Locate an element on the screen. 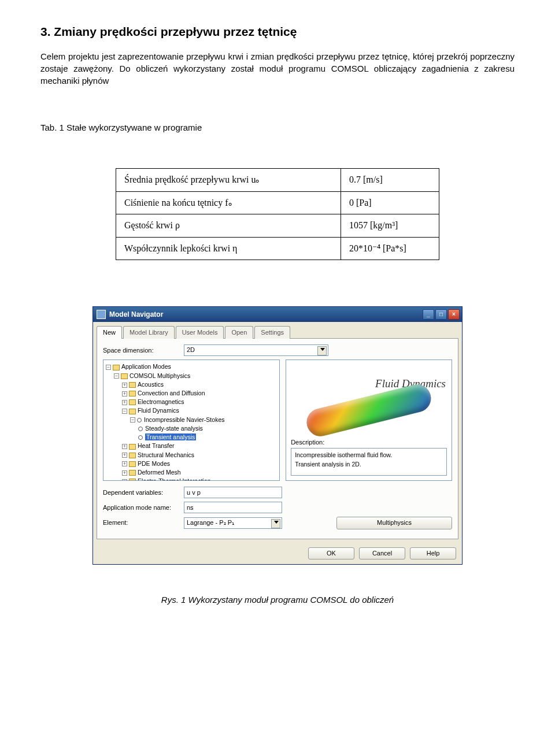 The height and width of the screenshot is (756, 555). dependent-variables-field is located at coordinates (233, 492).